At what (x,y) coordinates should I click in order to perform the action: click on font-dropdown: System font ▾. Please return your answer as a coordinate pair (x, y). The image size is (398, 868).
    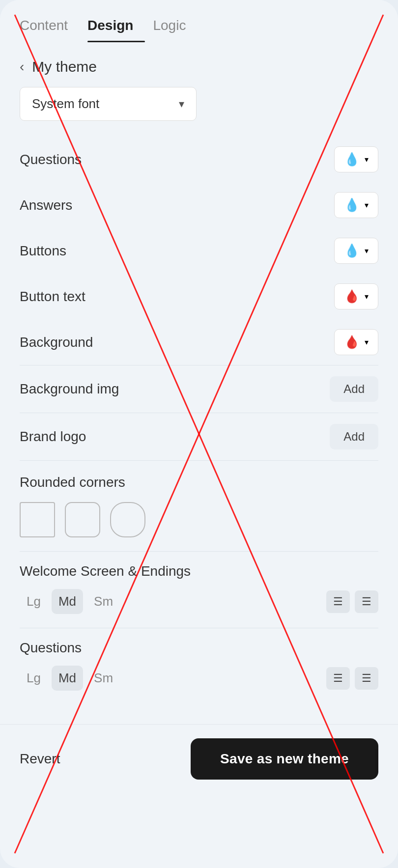
    Looking at the image, I should click on (108, 104).